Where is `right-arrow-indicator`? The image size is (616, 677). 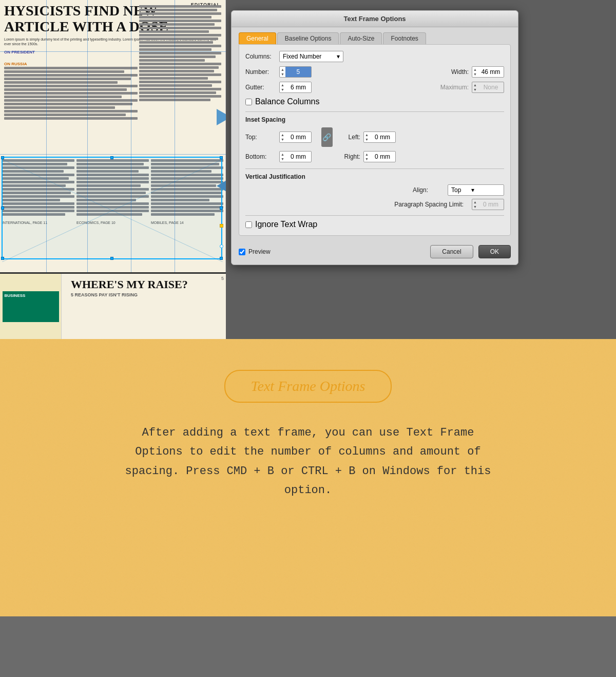
right-arrow-indicator is located at coordinates (221, 117).